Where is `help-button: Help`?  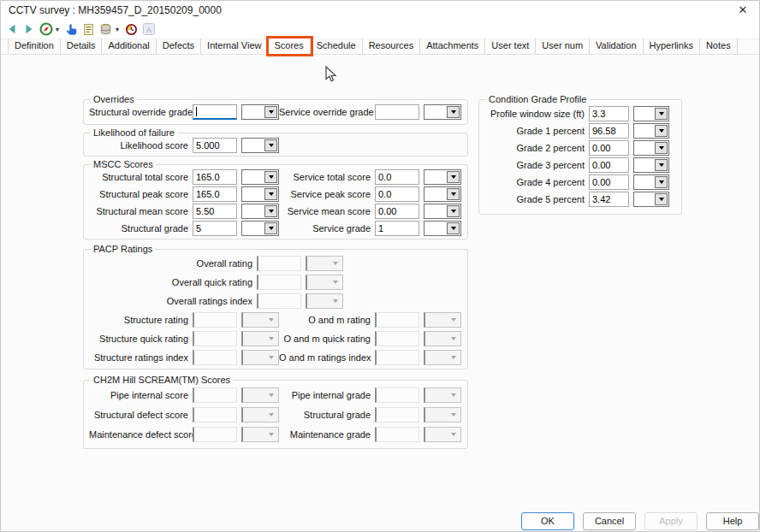 help-button: Help is located at coordinates (733, 522).